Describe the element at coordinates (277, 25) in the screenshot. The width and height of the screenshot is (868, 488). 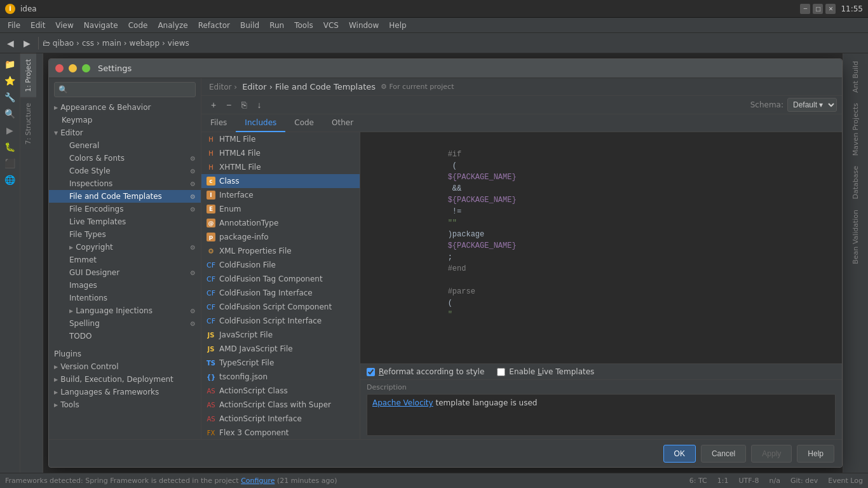
I see `menu-run: Run` at that location.